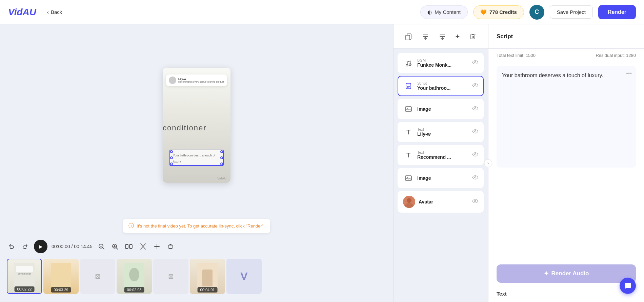  I want to click on timeline-track: conditioner 00:02.22 00:03.29 ⊠, so click(197, 277).